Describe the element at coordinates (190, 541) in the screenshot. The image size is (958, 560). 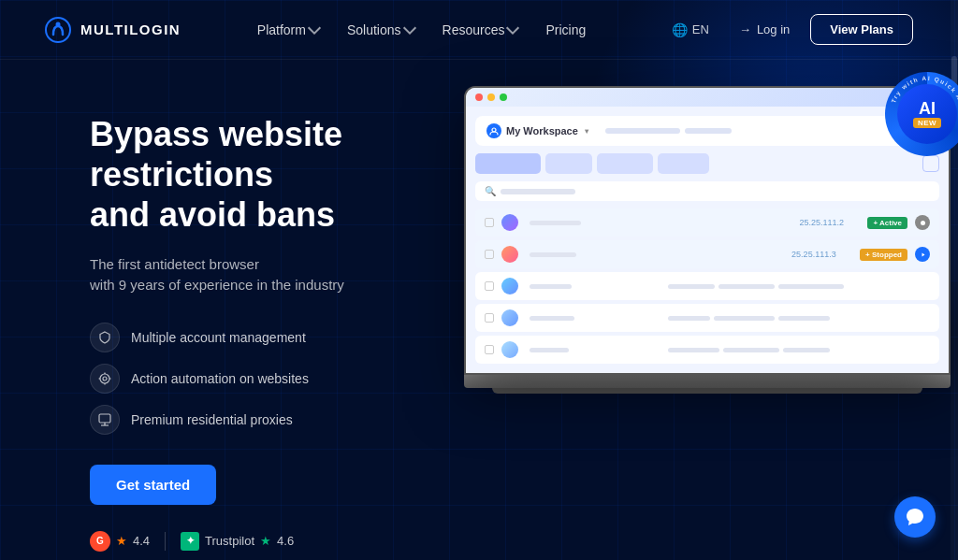
I see `trustpilot-logo: ✦` at that location.